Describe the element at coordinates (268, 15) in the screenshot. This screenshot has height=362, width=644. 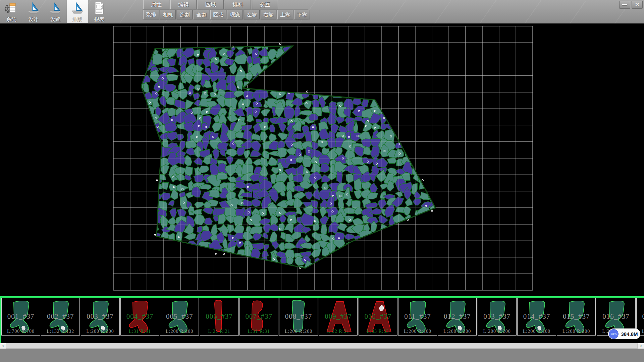
I see `tool-button-右靠: 右靠` at that location.